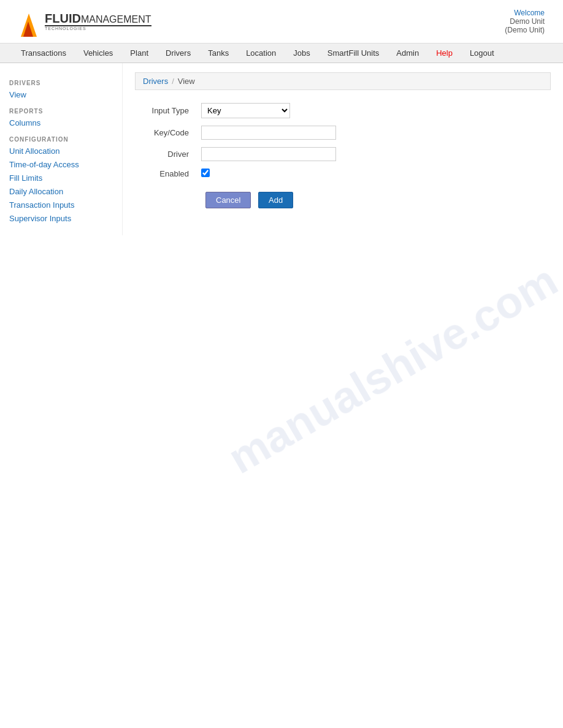 The height and width of the screenshot is (728, 563). I want to click on sidebar-item-transaction-inputs: Transaction Inputs, so click(61, 205).